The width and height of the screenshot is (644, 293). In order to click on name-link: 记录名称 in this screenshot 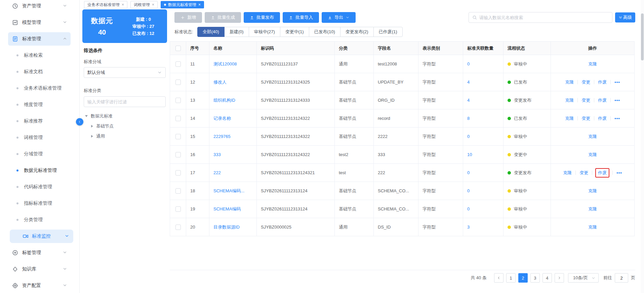, I will do `click(222, 118)`.